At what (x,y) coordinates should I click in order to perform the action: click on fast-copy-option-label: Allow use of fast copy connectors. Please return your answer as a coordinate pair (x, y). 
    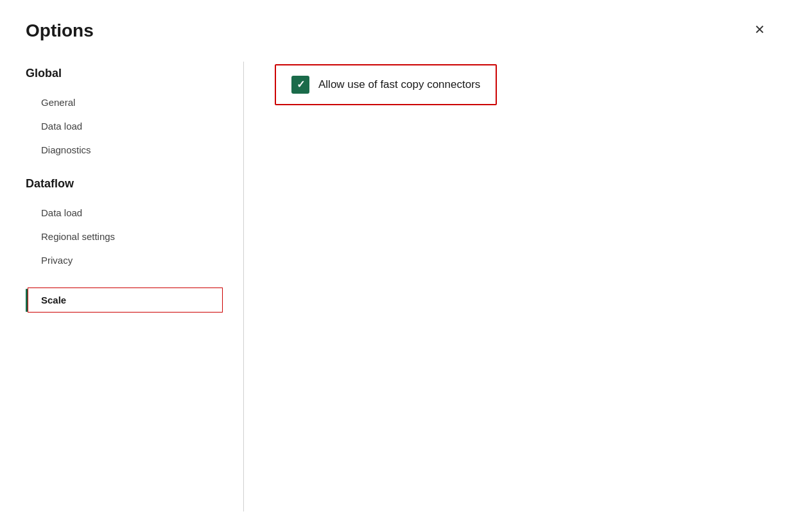
    Looking at the image, I should click on (399, 85).